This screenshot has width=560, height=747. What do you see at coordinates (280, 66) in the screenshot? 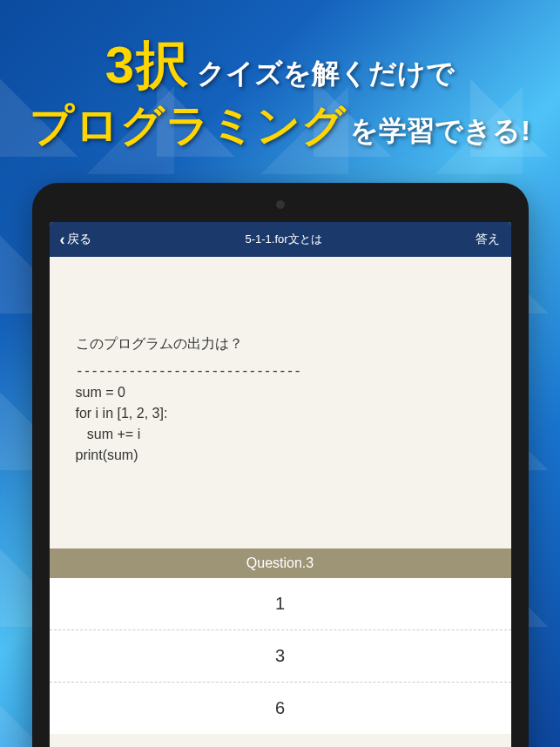
I see `headline-line-1: 3択 クイズを解くだけで` at bounding box center [280, 66].